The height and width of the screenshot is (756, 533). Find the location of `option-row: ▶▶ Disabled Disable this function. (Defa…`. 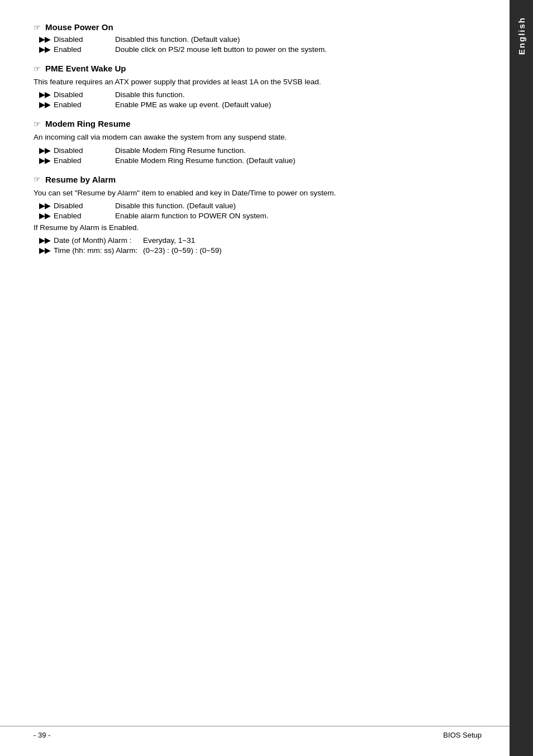

option-row: ▶▶ Disabled Disable this function. (Defa… is located at coordinates (260, 205).